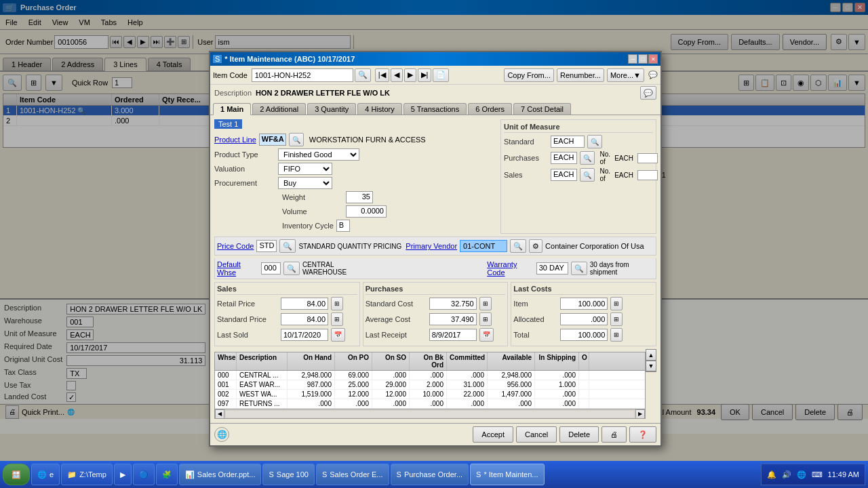 This screenshot has width=868, height=488. Describe the element at coordinates (453, 319) in the screenshot. I see `average-cost-input` at that location.